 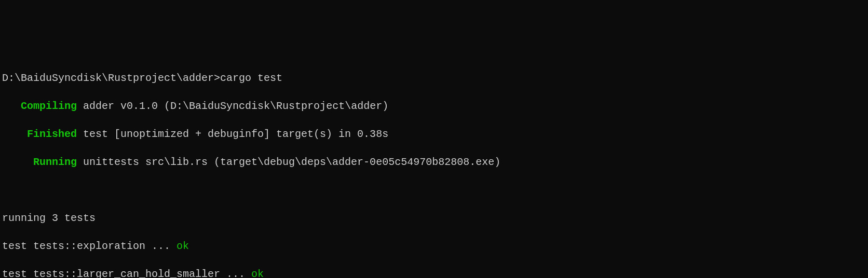 I want to click on finished-label: Finished, so click(x=52, y=134).